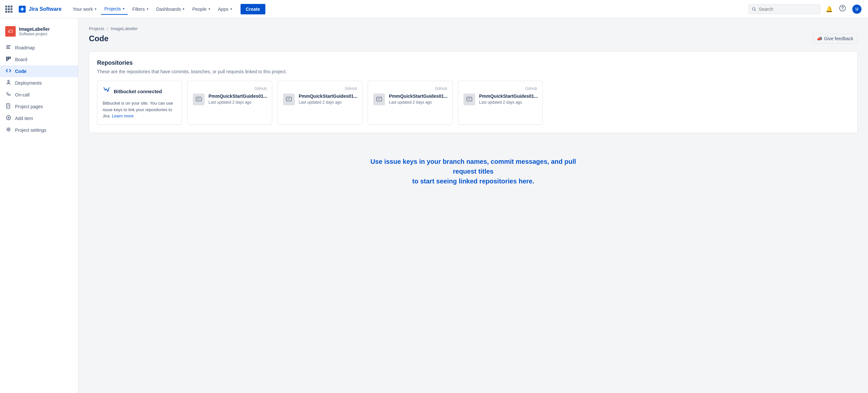 The height and width of the screenshot is (393, 868). Describe the element at coordinates (9, 59) in the screenshot. I see `board-icon` at that location.